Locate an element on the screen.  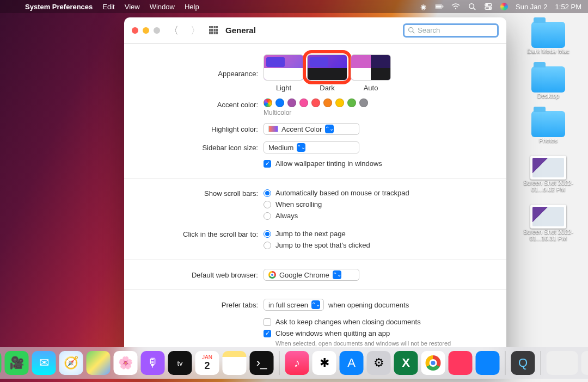
ask-changes-checkbox is located at coordinates (267, 322).